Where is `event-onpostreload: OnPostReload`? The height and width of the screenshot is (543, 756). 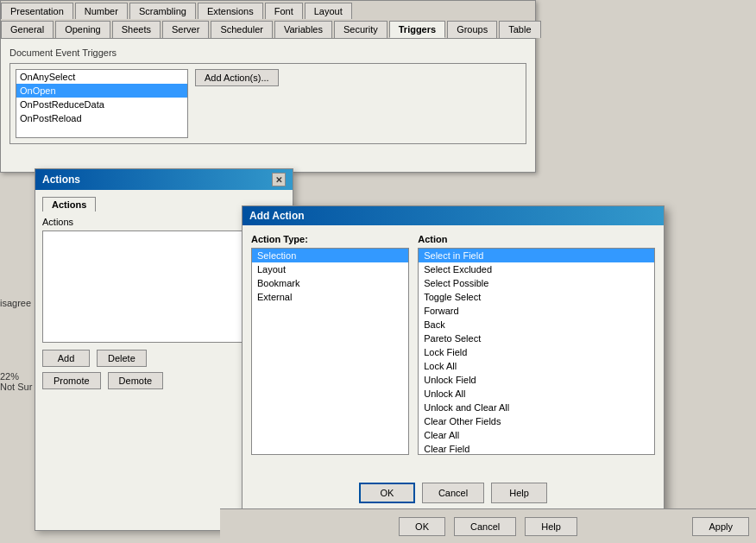 event-onpostreload: OnPostReload is located at coordinates (102, 118).